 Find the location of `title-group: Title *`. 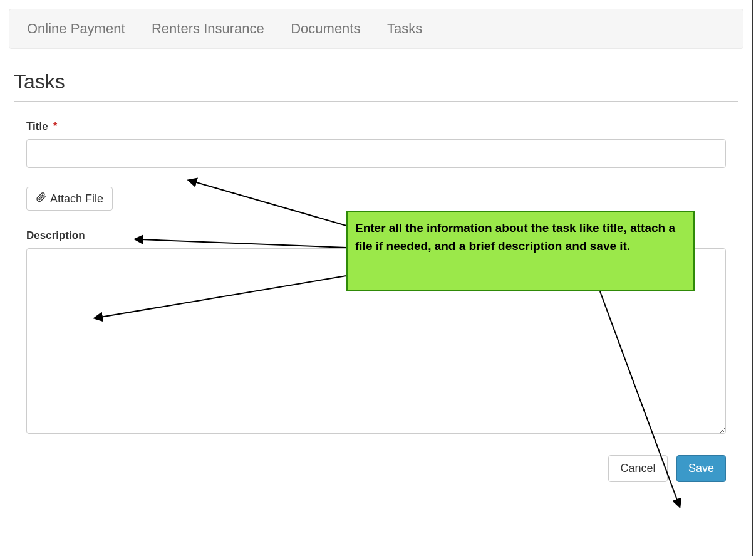

title-group: Title * is located at coordinates (376, 144).